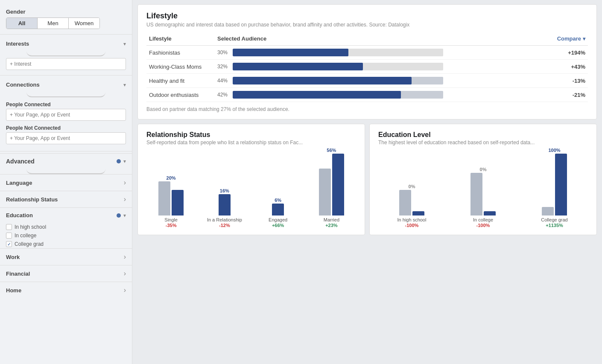 This screenshot has height=364, width=602. What do you see at coordinates (29, 244) in the screenshot?
I see `college-grad-label: College grad` at bounding box center [29, 244].